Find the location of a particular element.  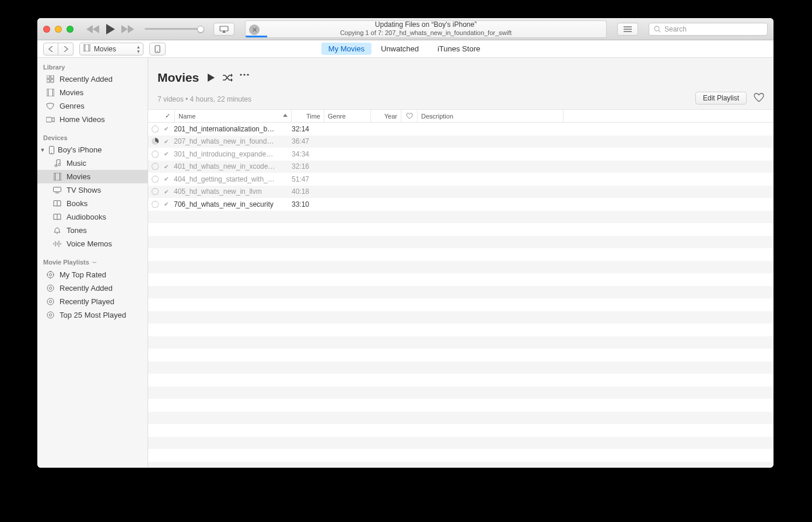

next-track-button is located at coordinates (128, 29).